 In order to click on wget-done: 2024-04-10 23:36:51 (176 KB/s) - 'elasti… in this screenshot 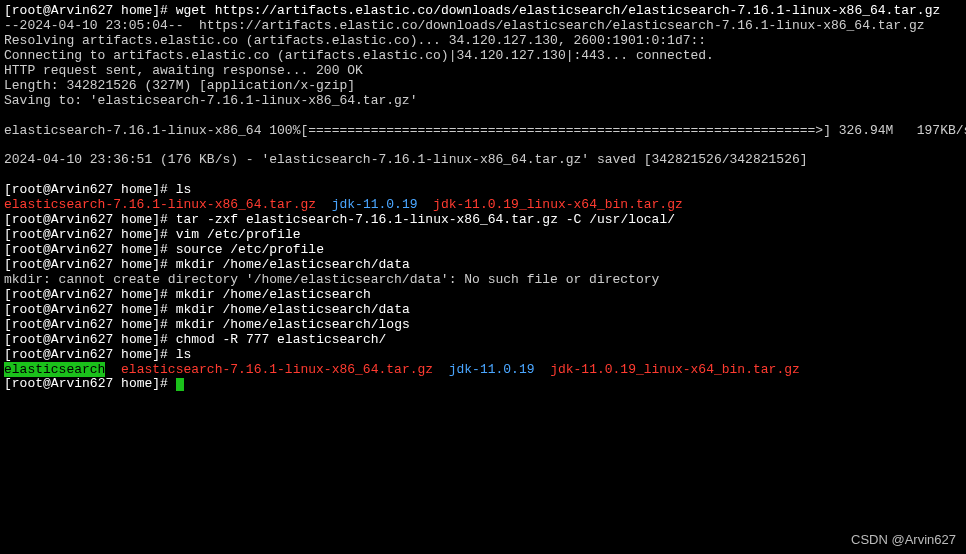, I will do `click(483, 160)`.